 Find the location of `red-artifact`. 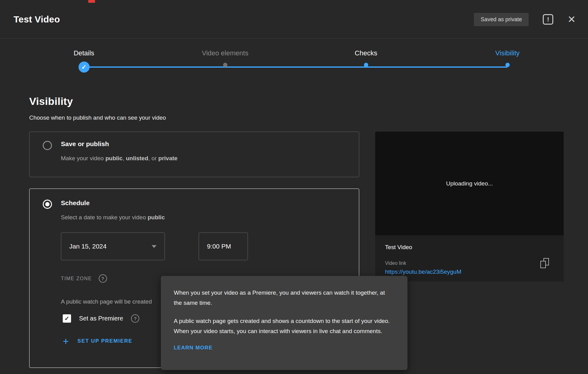

red-artifact is located at coordinates (92, 1).